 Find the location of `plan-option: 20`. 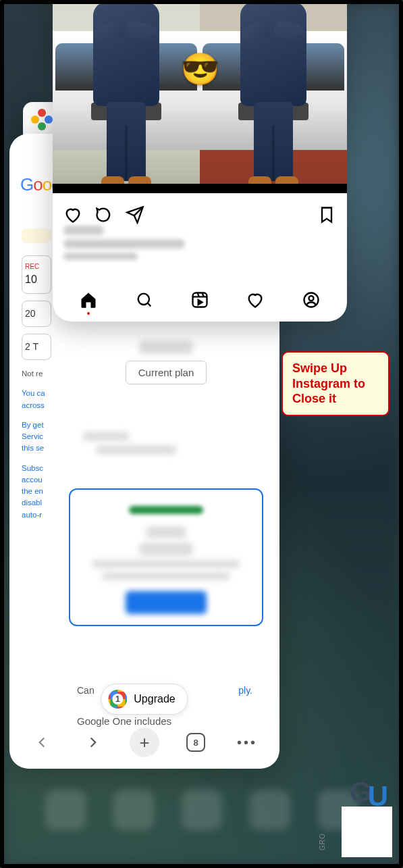

plan-option: 20 is located at coordinates (36, 313).